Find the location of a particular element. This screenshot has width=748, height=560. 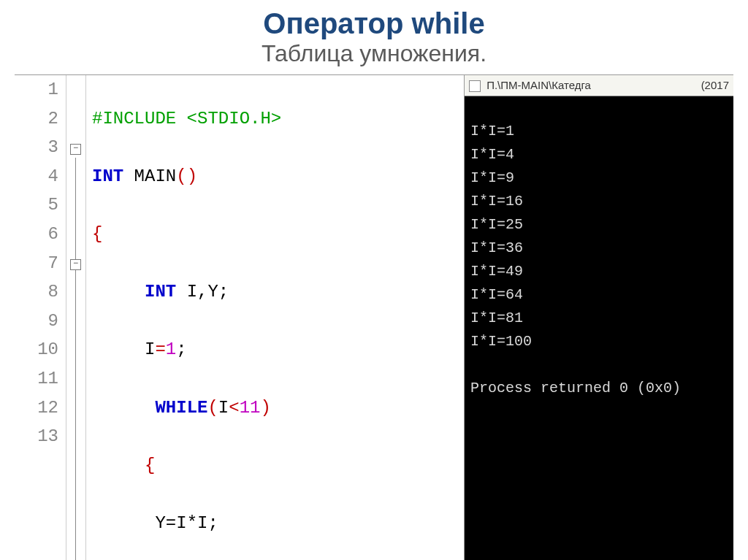

line-number: 1 is located at coordinates (37, 90).